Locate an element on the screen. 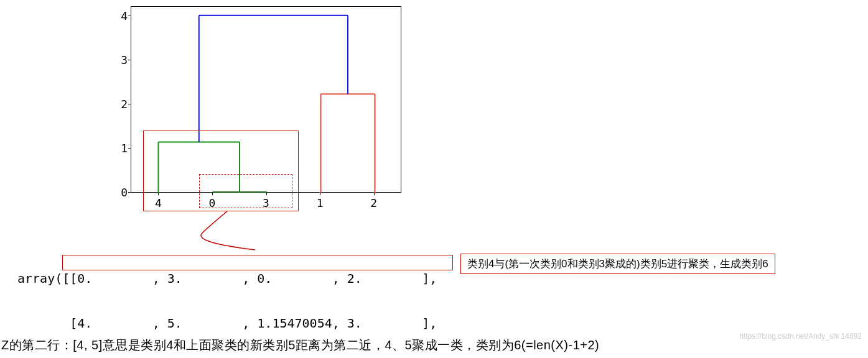 The height and width of the screenshot is (358, 868). y-tick-4: 4 is located at coordinates (118, 16).